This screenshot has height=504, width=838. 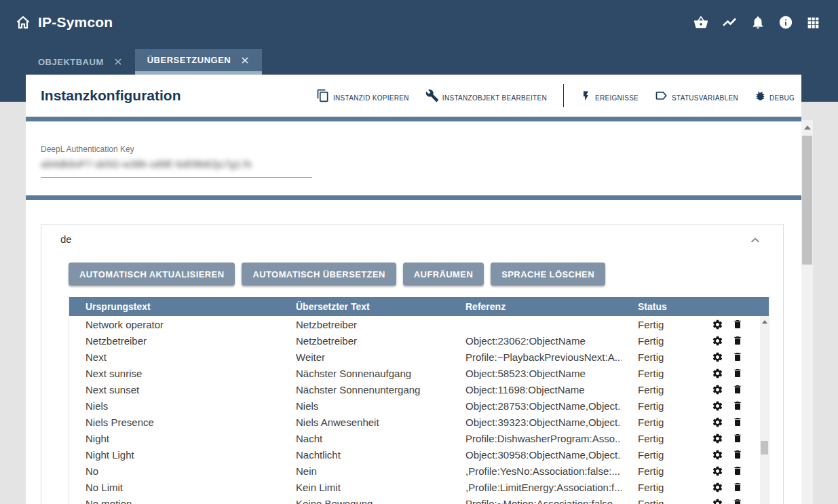 I want to click on deepl-key-field: a94dk8xP7-sb5G-w38k-sd9E-bd09b82ju7g1:fx, so click(x=147, y=164).